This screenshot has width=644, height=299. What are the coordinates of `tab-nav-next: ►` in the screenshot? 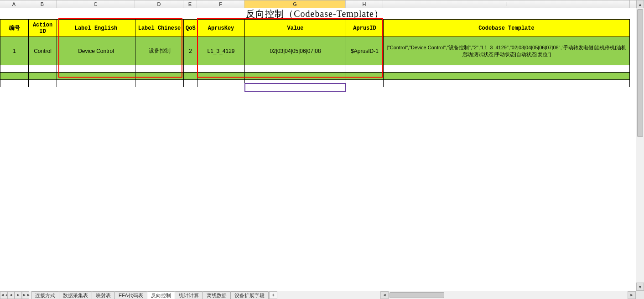 It's located at (18, 295).